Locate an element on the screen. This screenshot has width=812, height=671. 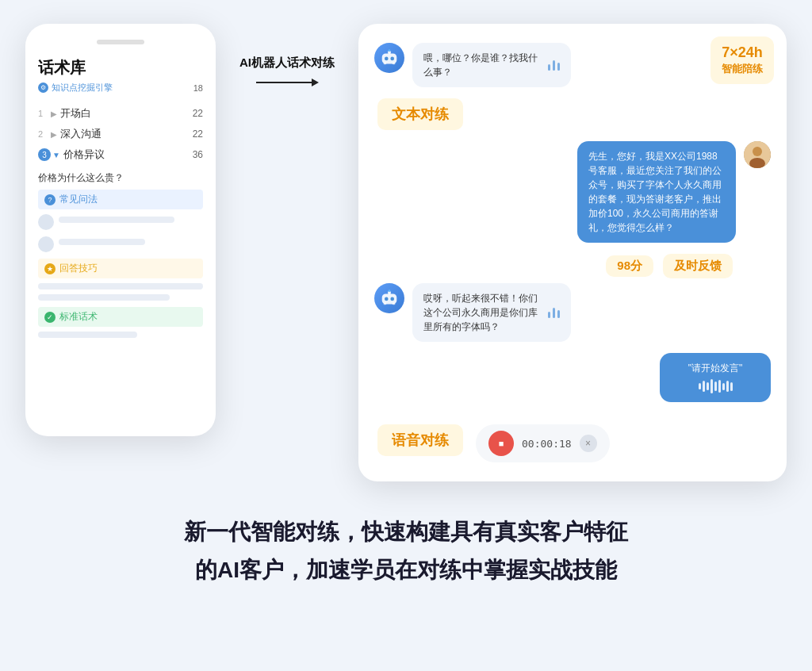
nav-count-2: 22 is located at coordinates (198, 134).